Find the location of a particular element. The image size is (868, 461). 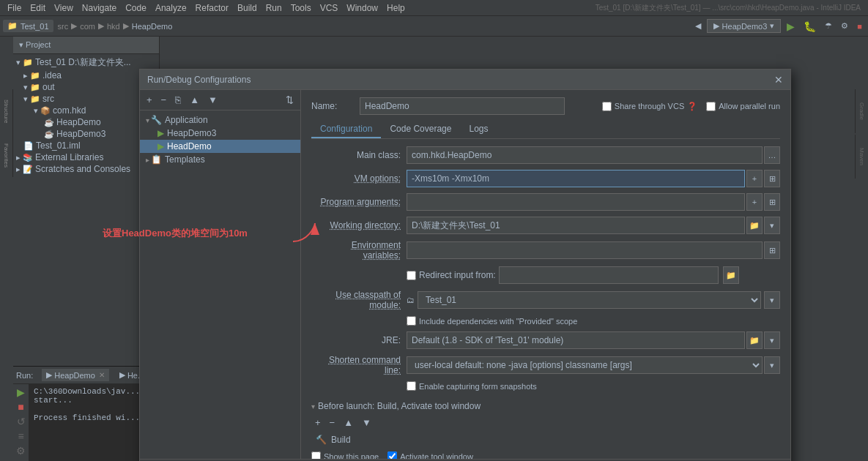

menu-edit: Edit is located at coordinates (38, 8).